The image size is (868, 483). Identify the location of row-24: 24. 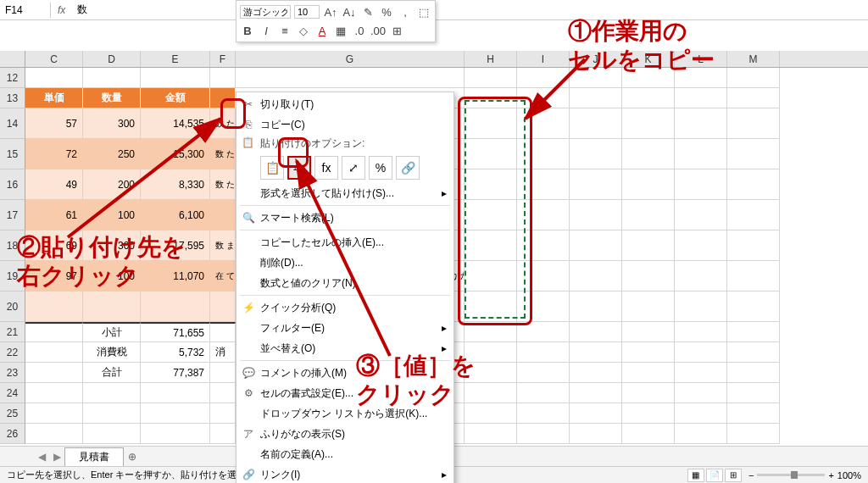
(13, 393).